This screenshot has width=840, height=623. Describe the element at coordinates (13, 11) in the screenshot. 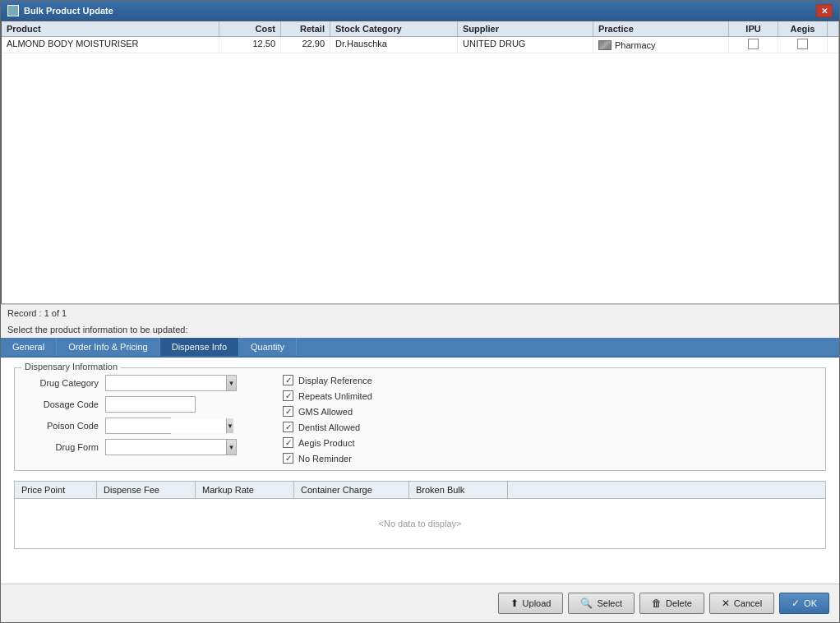

I see `app-icon` at that location.